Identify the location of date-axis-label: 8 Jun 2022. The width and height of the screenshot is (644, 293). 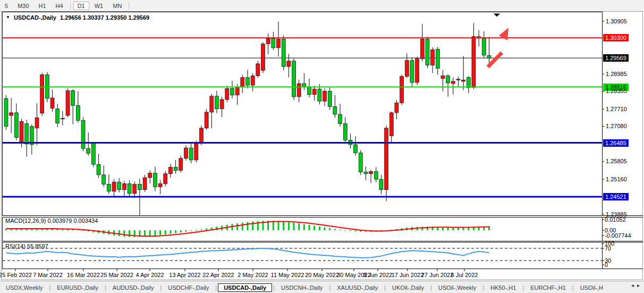
(378, 275).